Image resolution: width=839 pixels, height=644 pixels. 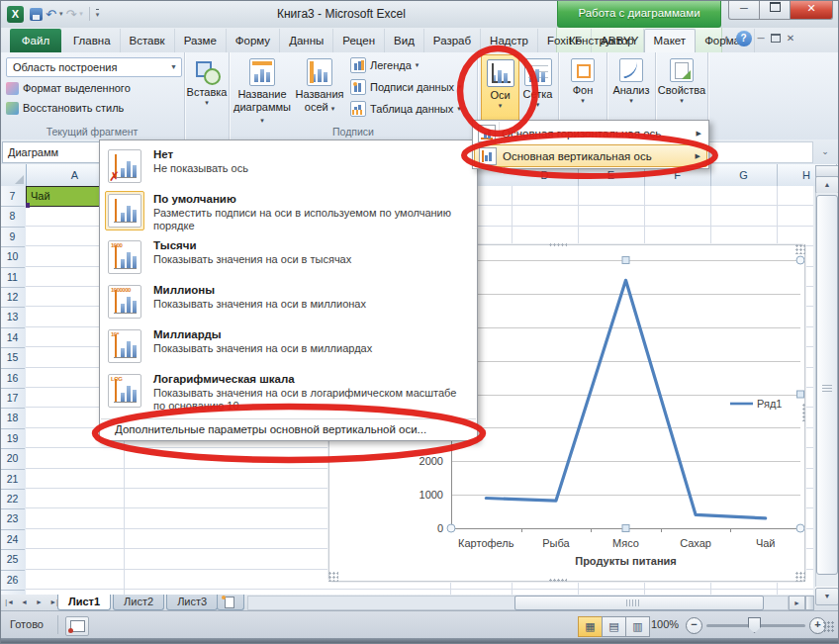 What do you see at coordinates (36, 41) in the screenshot?
I see `file-tab: Файл` at bounding box center [36, 41].